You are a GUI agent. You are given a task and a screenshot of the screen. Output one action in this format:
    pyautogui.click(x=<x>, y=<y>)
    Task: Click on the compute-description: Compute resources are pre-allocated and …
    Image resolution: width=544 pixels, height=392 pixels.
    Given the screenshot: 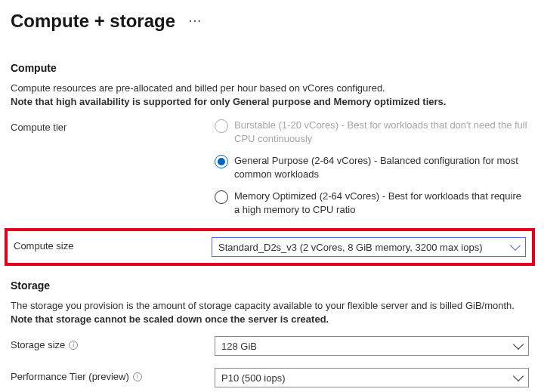 What is the action you would take?
    pyautogui.click(x=270, y=95)
    